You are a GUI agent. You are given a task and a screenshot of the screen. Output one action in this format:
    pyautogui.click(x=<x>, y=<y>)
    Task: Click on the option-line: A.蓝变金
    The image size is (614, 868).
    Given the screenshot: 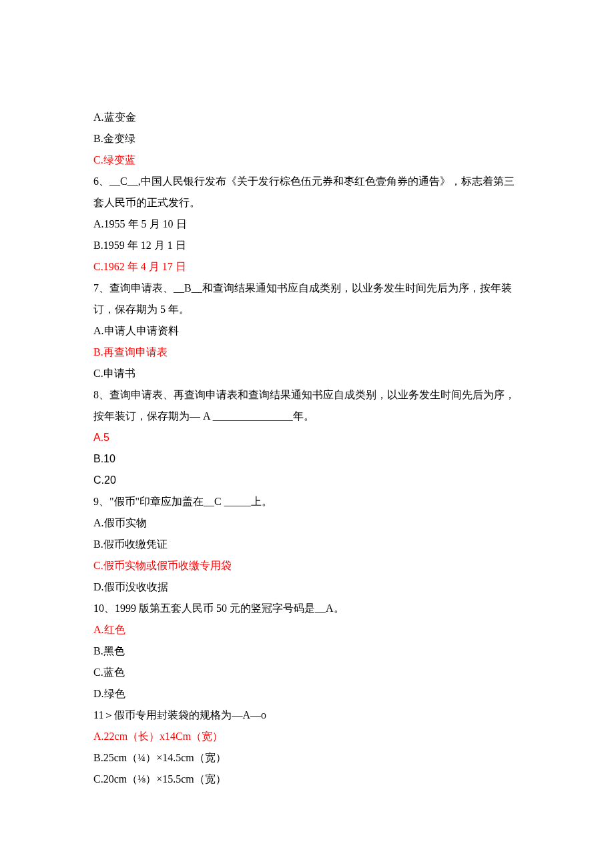 What is the action you would take?
    pyautogui.click(x=307, y=117)
    